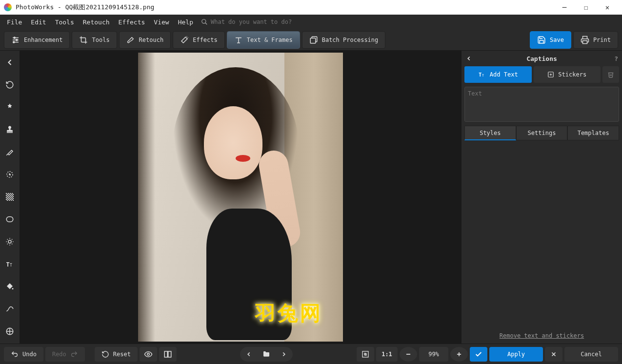  What do you see at coordinates (10, 130) in the screenshot?
I see `stamp-button` at bounding box center [10, 130].